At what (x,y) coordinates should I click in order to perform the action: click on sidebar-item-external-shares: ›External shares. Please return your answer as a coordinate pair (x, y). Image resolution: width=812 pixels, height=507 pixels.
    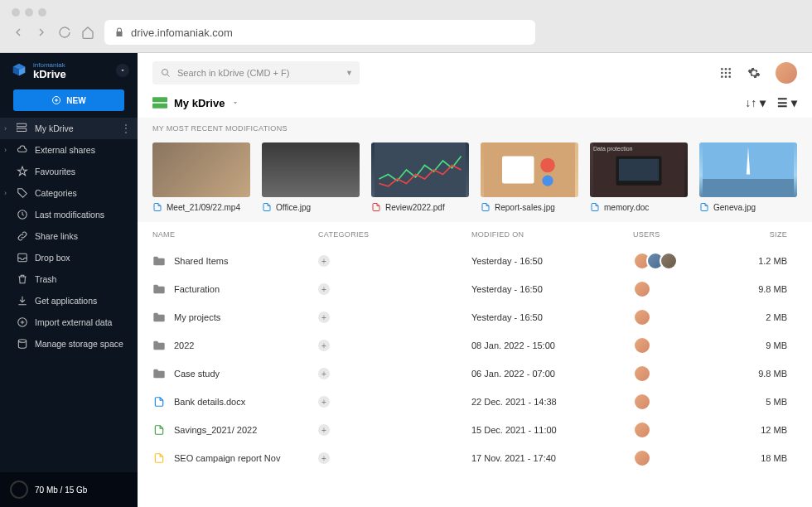
    Looking at the image, I should click on (69, 150).